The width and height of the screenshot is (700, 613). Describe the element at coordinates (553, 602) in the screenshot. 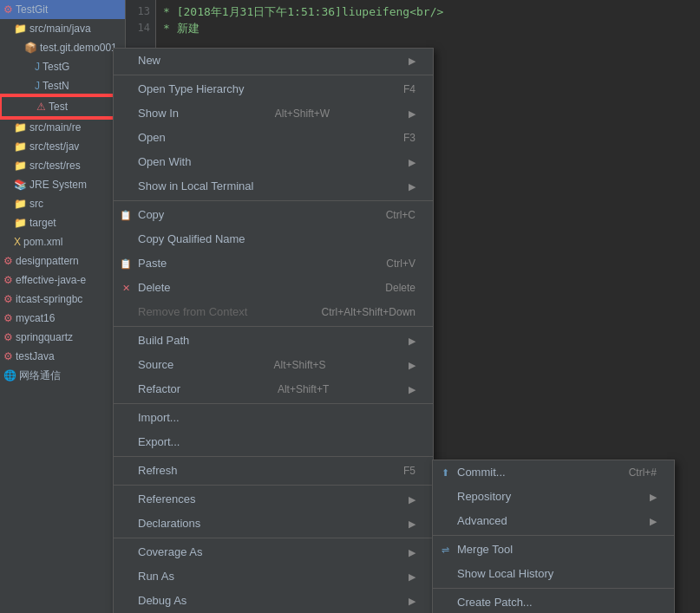

I see `git-menu-create-patch: Create Patch...` at that location.